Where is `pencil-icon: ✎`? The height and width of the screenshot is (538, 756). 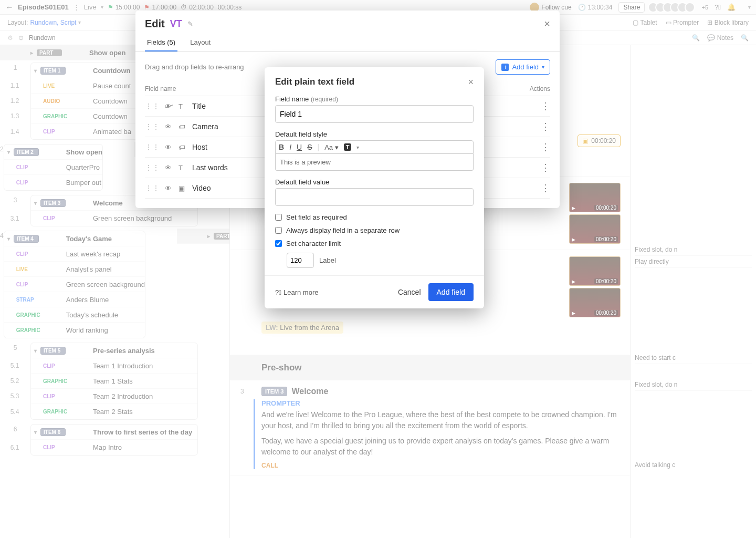
pencil-icon: ✎ is located at coordinates (190, 24).